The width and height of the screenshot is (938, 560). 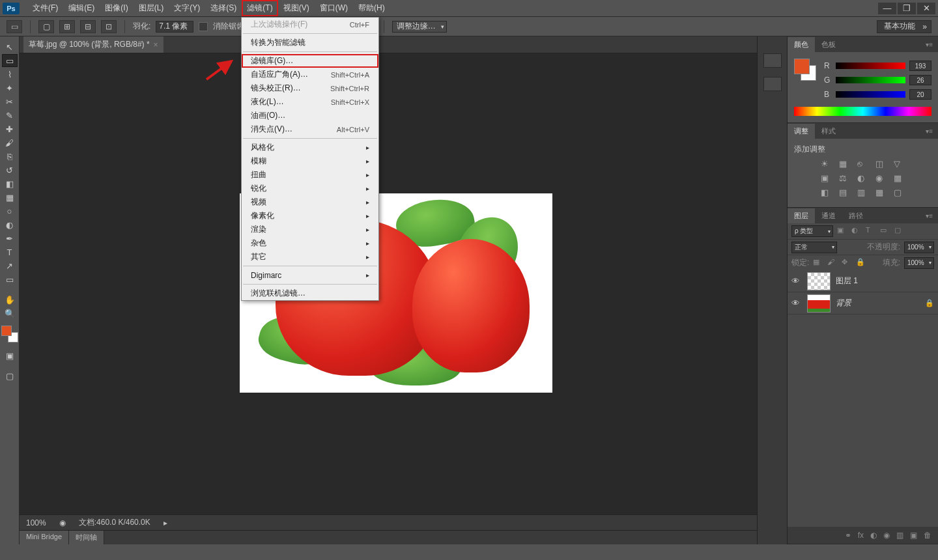 I want to click on lock-all-icon: 🔒, so click(x=861, y=263).